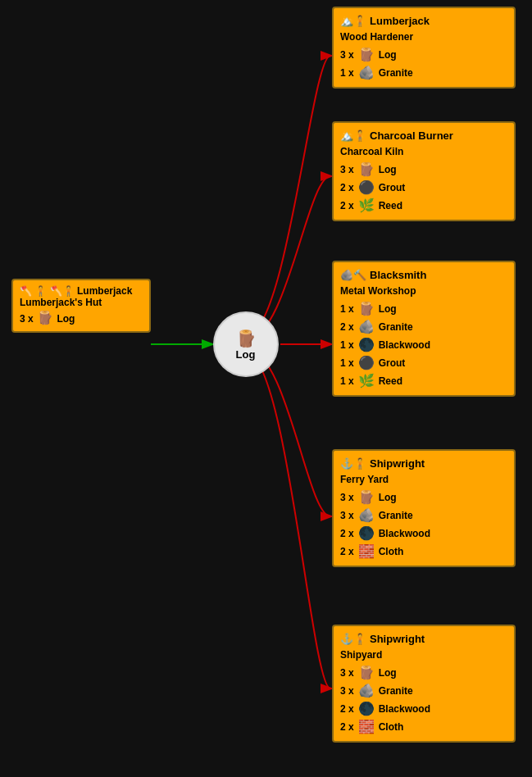 The image size is (532, 777). Describe the element at coordinates (424, 508) in the screenshot. I see `box-ferry-yard: ⚓🧍 Shipwright Ferry Yard 3 x 🪵 Log 3 x 🪨…` at that location.